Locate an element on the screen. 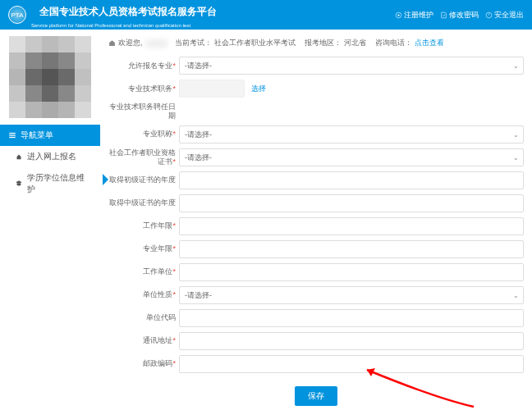 This screenshot has width=532, height=410. tech-post-display is located at coordinates (212, 89).